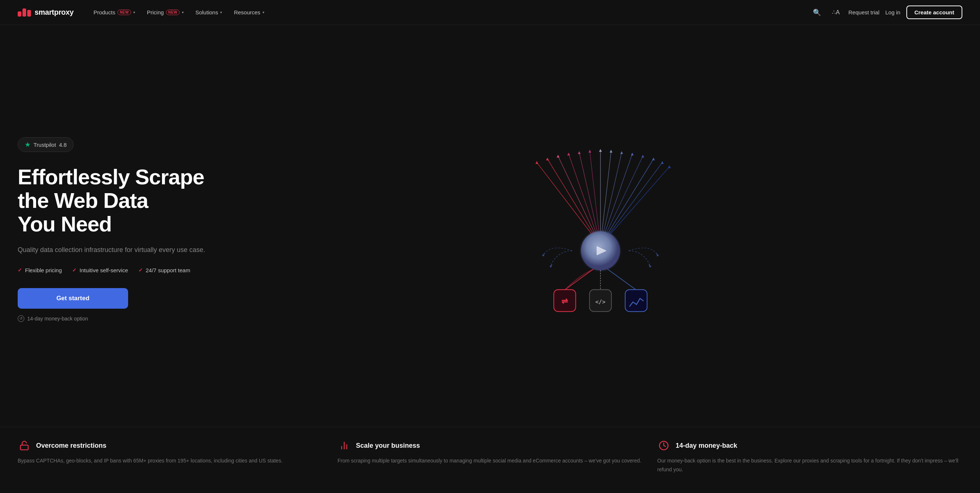 The image size is (980, 493). What do you see at coordinates (706, 445) in the screenshot?
I see `feature-moneyback-title: 14-day money-back` at bounding box center [706, 445].